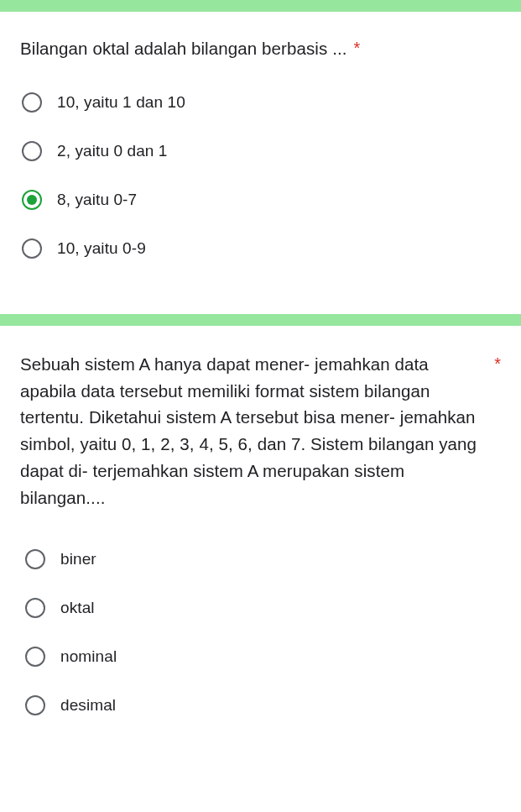  I want to click on option-label: desimal, so click(88, 705).